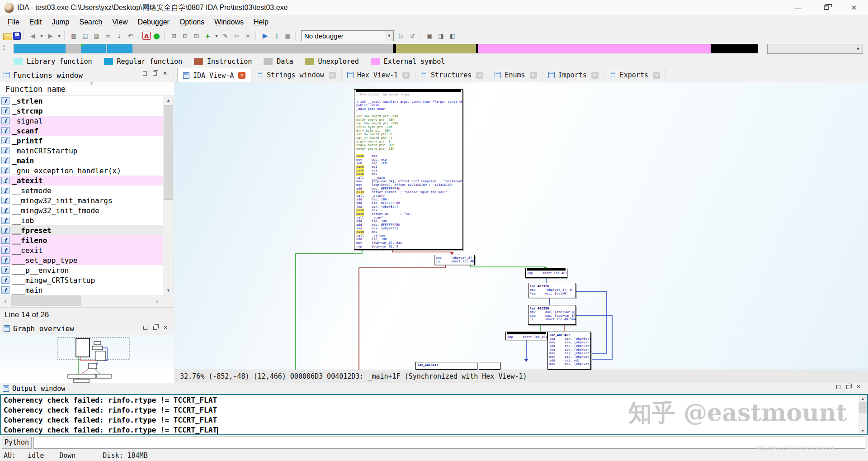  What do you see at coordinates (168, 195) in the screenshot?
I see `function-list-vscrollbar: ▲ ▼` at bounding box center [168, 195].